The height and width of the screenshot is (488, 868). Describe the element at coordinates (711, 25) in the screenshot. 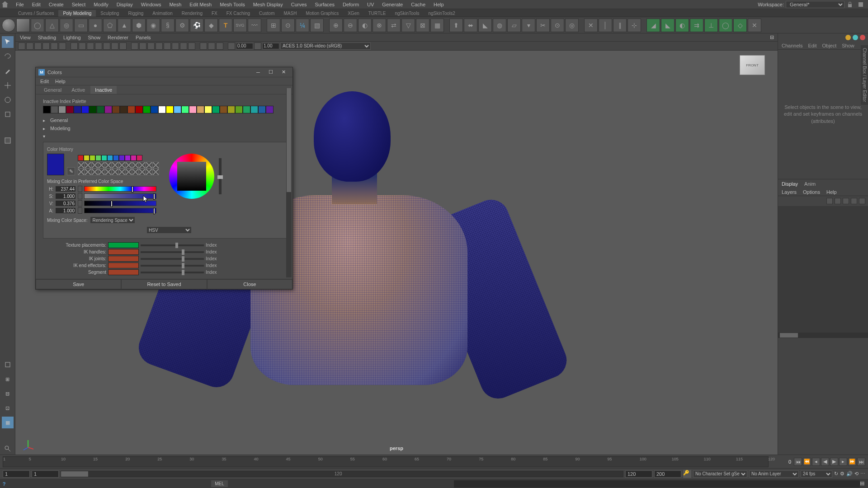

I see `shelf-normals-icon: ⊥` at that location.